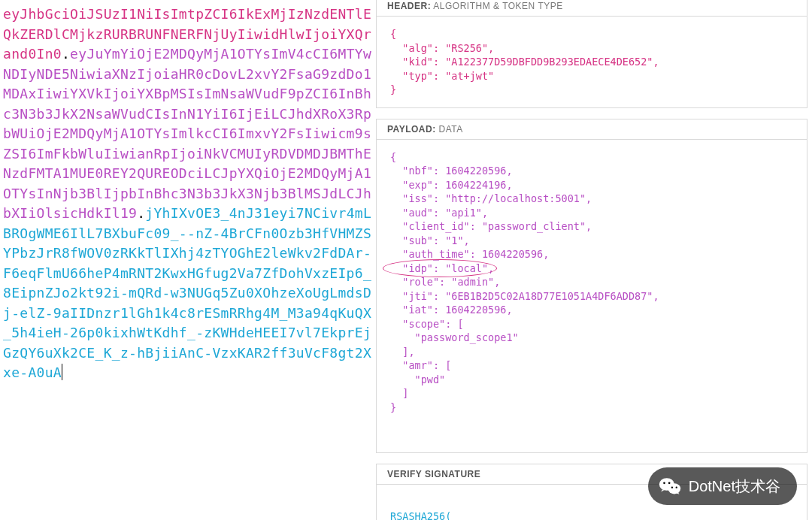 This screenshot has height=520, width=812. I want to click on header-panel: HEADER: ALGORITHM & TOKEN TYPE { "alg": …, so click(592, 54).